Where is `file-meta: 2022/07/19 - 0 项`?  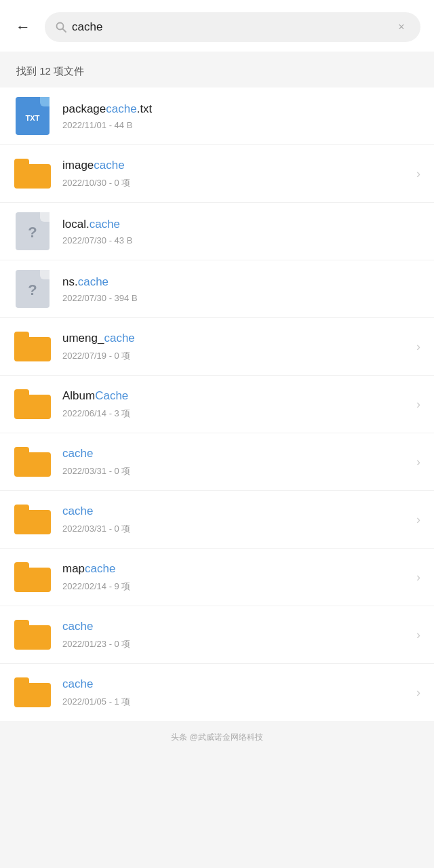 file-meta: 2022/07/19 - 0 项 is located at coordinates (234, 356).